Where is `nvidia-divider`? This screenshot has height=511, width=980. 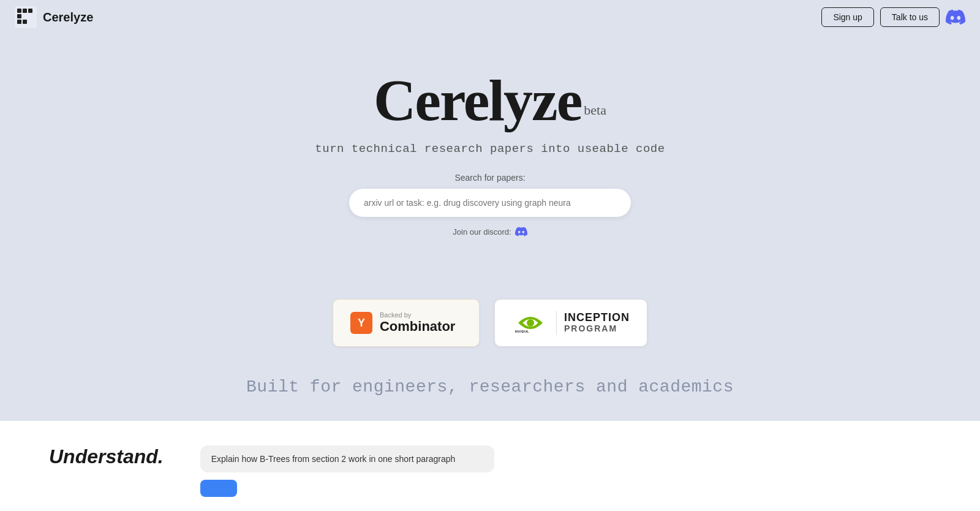
nvidia-divider is located at coordinates (556, 323).